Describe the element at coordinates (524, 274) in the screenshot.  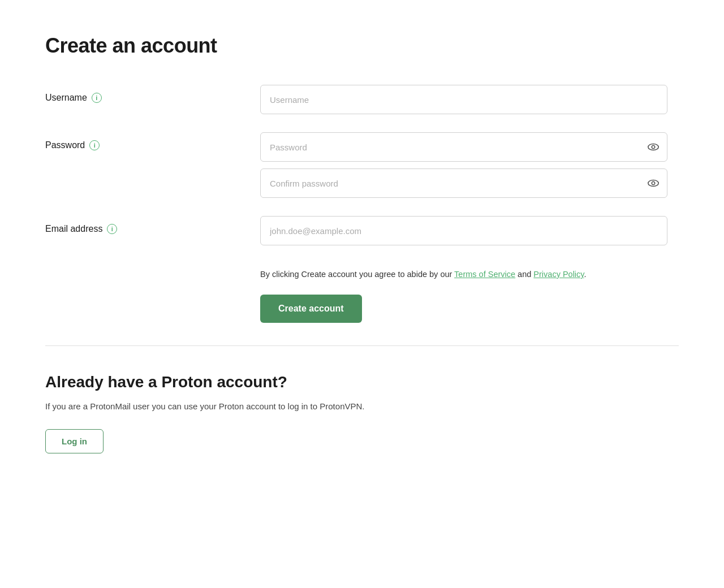
I see `terms-conjunction: and` at that location.